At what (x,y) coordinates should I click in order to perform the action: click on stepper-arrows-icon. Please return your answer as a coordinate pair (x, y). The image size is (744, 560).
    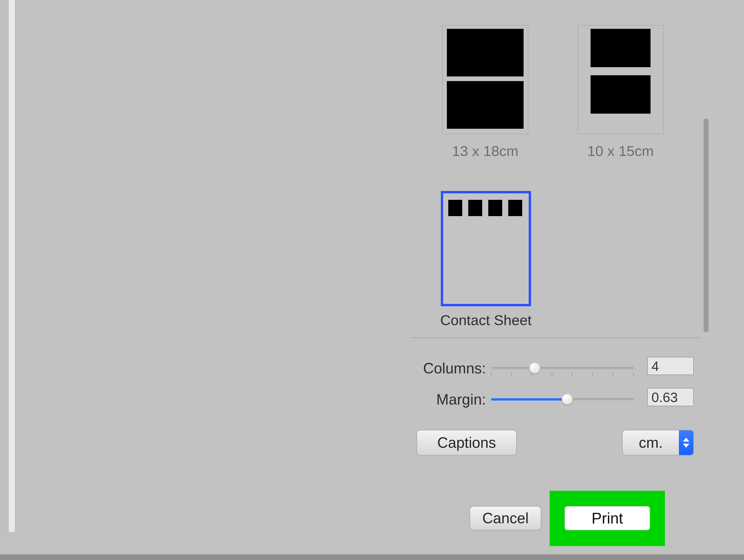
    Looking at the image, I should click on (686, 443).